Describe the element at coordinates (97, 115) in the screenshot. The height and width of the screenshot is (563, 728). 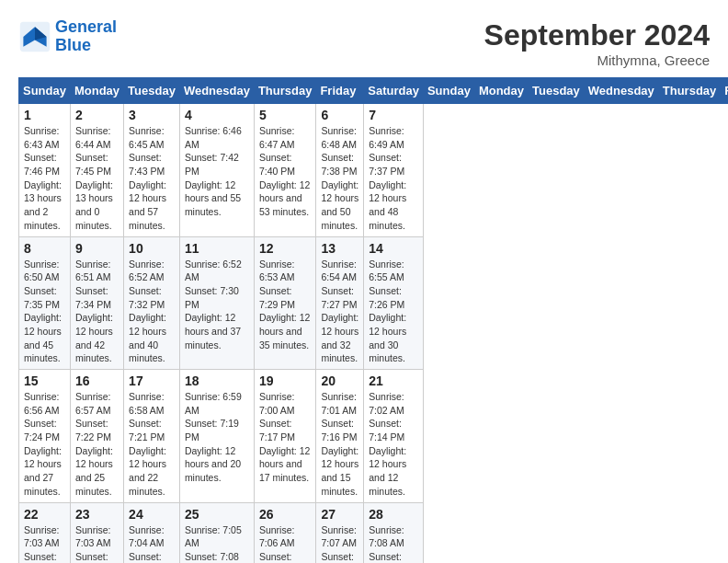
I see `day-number: 2` at that location.